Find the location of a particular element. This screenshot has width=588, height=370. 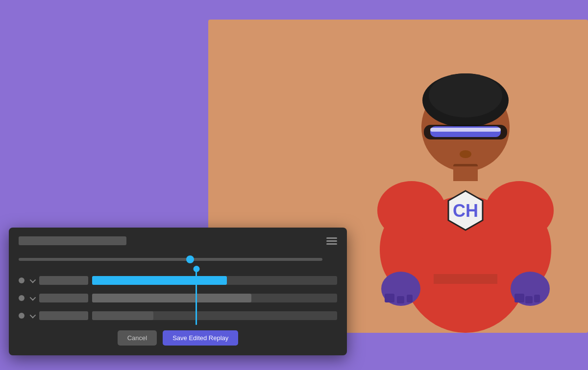

panel-header is located at coordinates (178, 241).